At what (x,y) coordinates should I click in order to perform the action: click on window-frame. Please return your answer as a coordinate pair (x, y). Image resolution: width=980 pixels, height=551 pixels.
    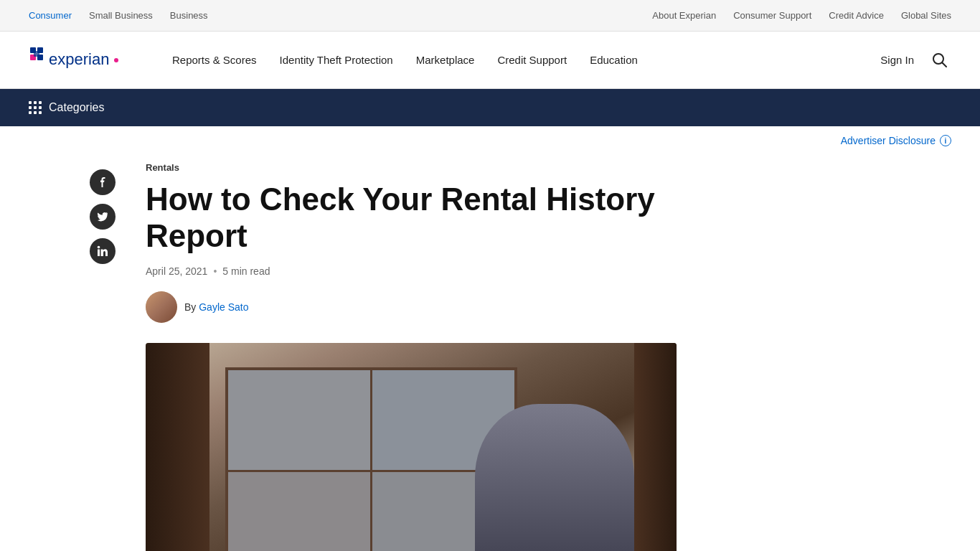
    Looking at the image, I should click on (372, 459).